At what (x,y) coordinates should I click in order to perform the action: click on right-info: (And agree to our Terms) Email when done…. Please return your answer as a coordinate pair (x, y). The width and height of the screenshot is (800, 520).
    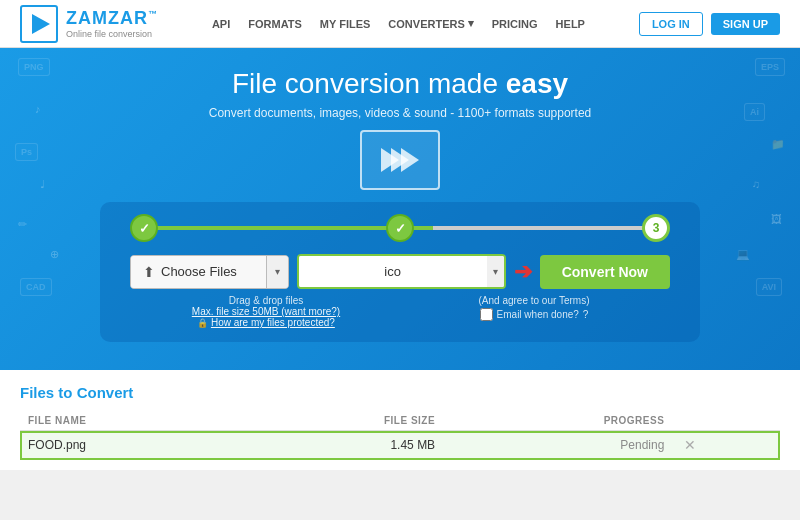
    Looking at the image, I should click on (534, 308).